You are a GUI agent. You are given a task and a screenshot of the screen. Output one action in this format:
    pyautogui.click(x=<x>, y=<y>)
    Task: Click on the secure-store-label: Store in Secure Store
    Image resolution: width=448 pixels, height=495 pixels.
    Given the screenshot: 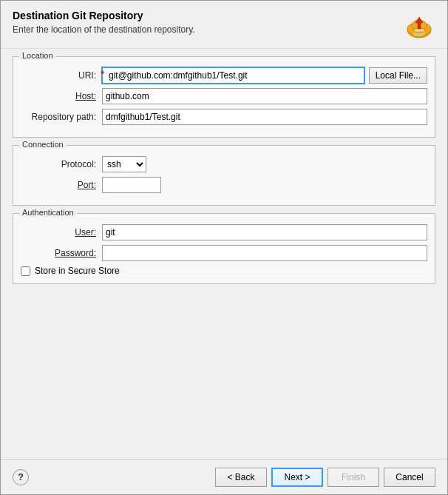 What is the action you would take?
    pyautogui.click(x=77, y=271)
    